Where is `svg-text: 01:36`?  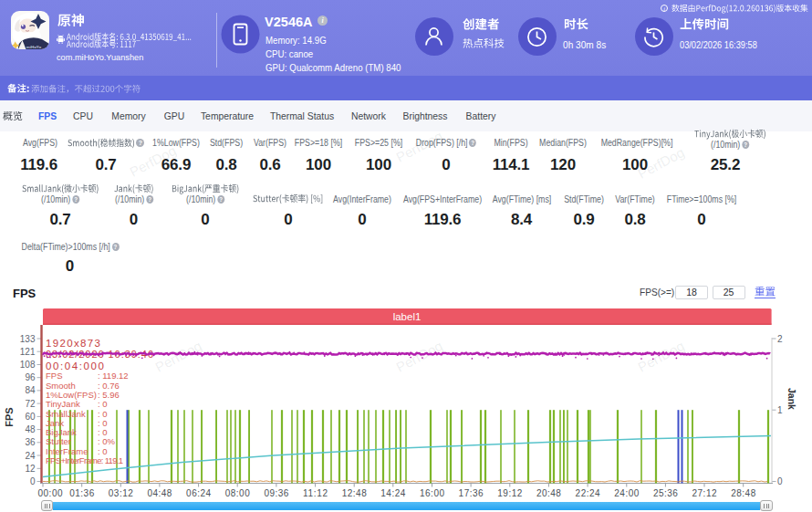 svg-text: 01:36 is located at coordinates (82, 493).